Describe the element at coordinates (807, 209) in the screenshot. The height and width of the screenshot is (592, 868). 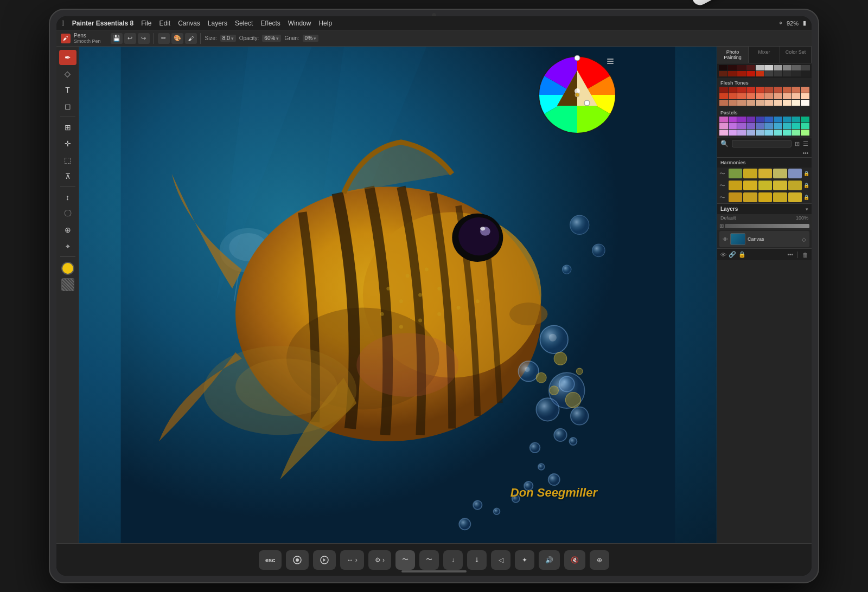
I see `layers-menu: ▾` at that location.